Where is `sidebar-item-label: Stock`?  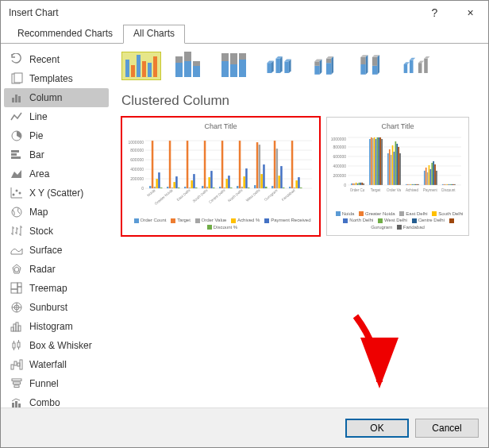 sidebar-item-label: Stock is located at coordinates (41, 231).